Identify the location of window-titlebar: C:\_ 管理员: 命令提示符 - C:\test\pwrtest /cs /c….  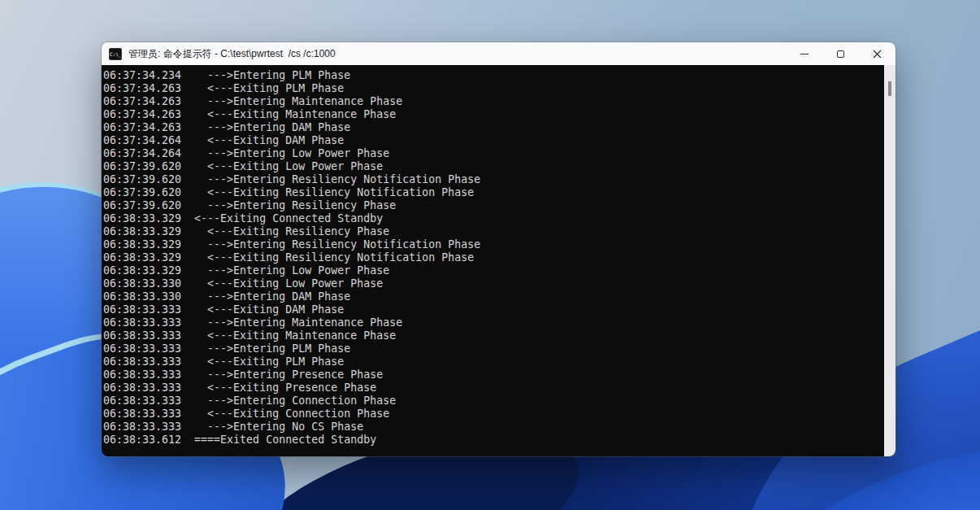
(499, 54).